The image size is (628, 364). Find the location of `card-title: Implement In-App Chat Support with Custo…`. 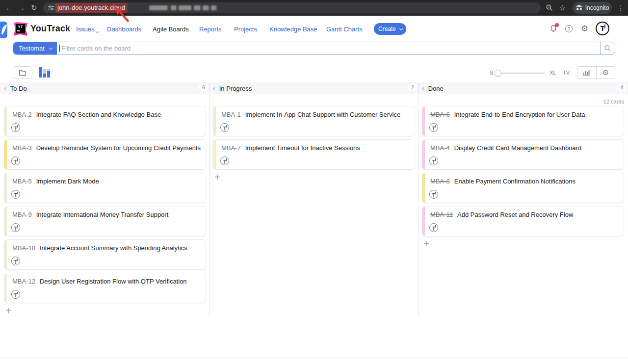

card-title: Implement In-App Chat Support with Custo… is located at coordinates (323, 115).